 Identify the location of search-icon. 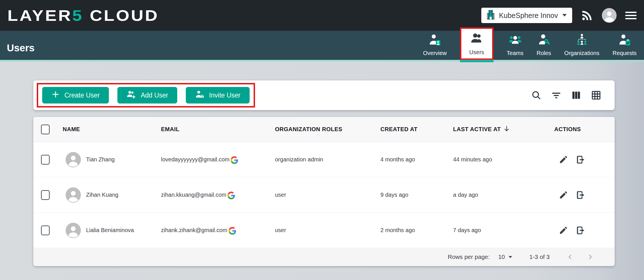
(536, 95).